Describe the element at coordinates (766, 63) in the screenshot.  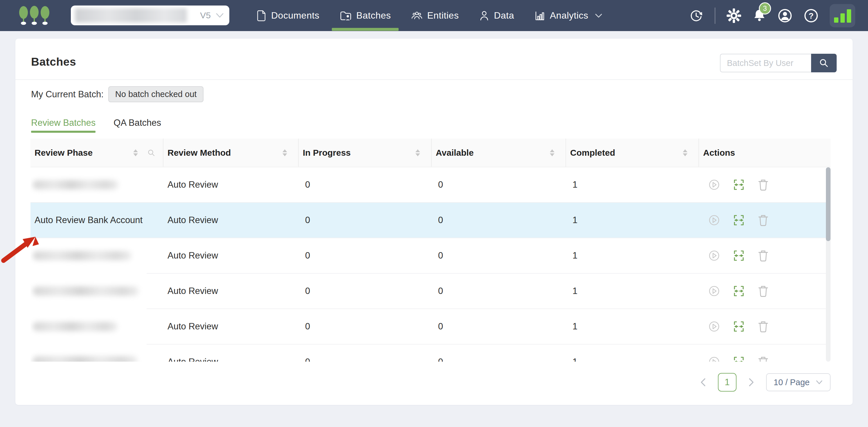
I see `search-input` at that location.